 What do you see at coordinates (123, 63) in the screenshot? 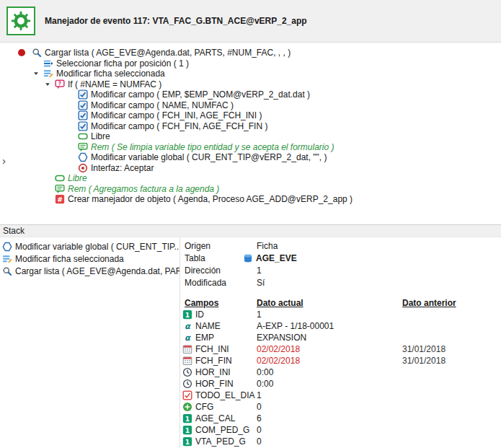
I see `tree-item-label: Seleccionar ficha por posición ( 1 )` at bounding box center [123, 63].